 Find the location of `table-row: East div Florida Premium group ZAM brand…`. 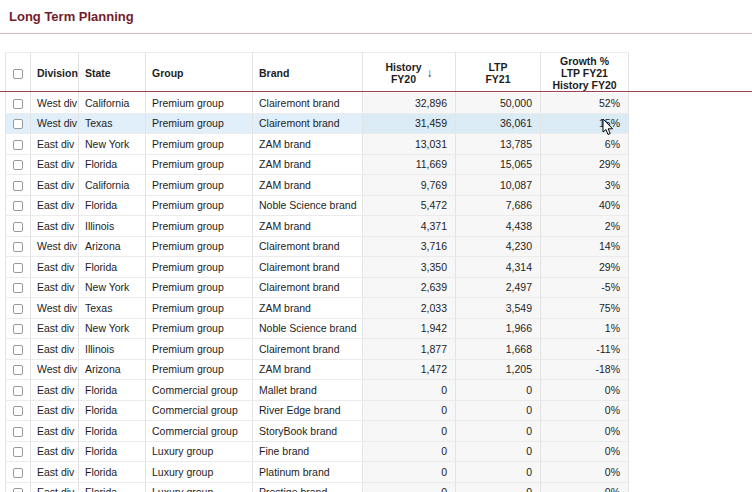

table-row: East div Florida Premium group ZAM brand… is located at coordinates (318, 164).